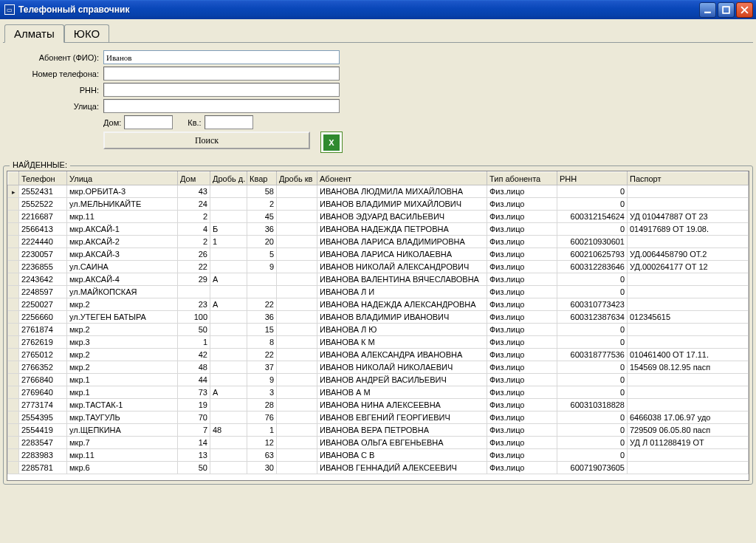 The width and height of the screenshot is (756, 543). Describe the element at coordinates (688, 217) in the screenshot. I see `cell-pass: УД 010447887 ОТ 23` at that location.